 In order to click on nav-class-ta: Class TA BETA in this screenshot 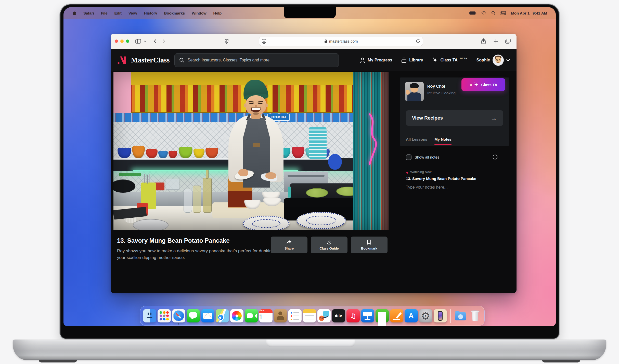, I will do `click(450, 60)`.